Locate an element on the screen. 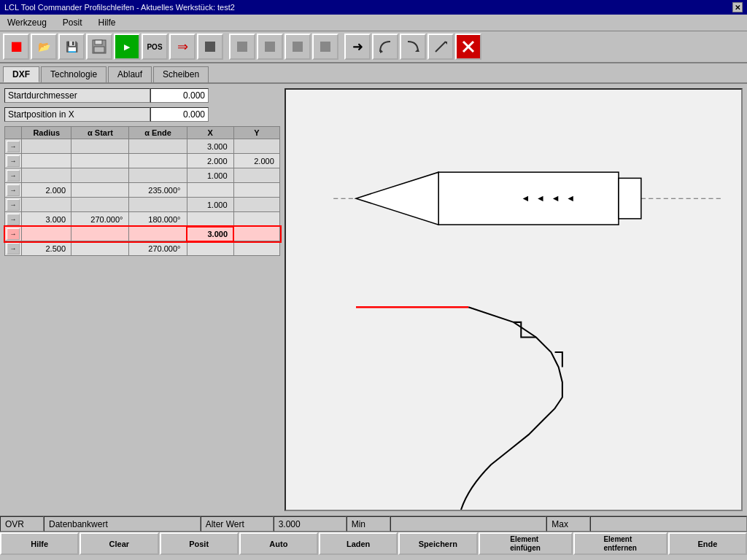  floppy-button is located at coordinates (99, 47).